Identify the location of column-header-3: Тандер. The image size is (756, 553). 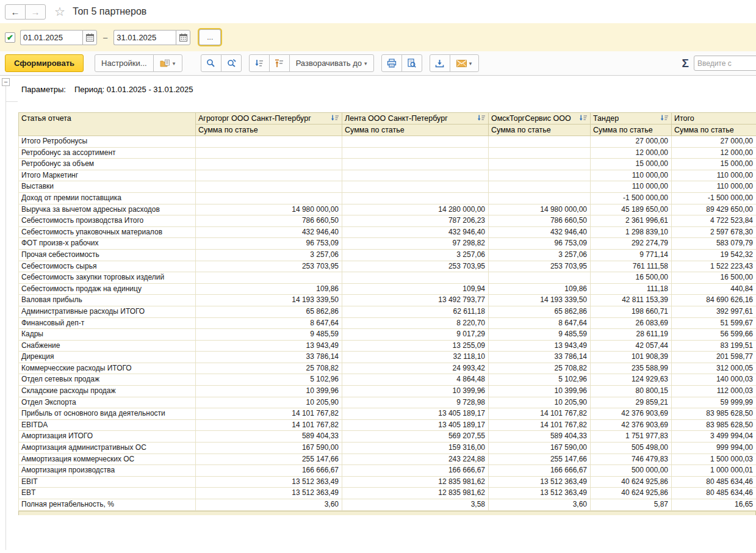
(631, 118).